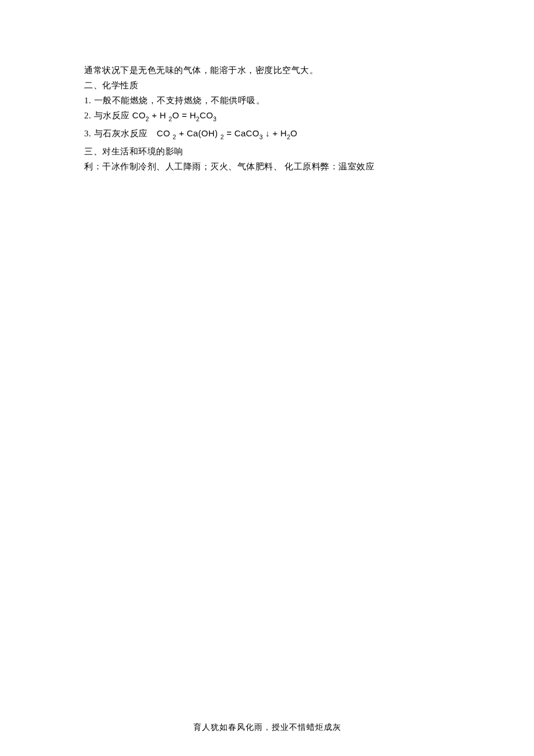 This screenshot has height=756, width=534. Describe the element at coordinates (241, 133) in the screenshot. I see `f5-p3: = CaCO` at that location.